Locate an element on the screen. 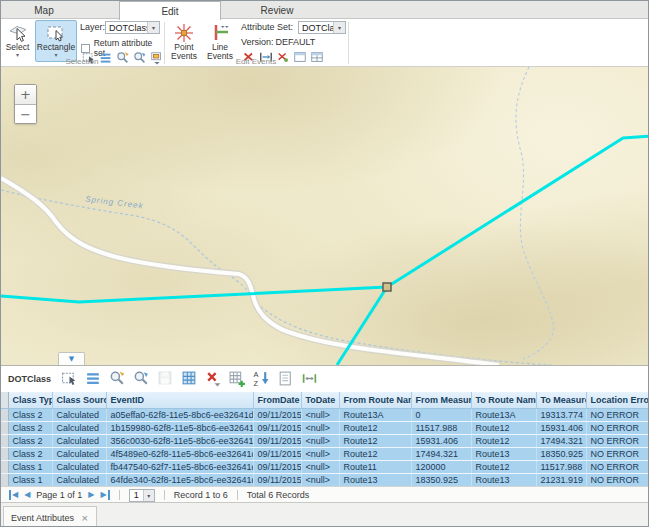 This screenshot has width=649, height=527. line-events-button: Line Events is located at coordinates (220, 41).